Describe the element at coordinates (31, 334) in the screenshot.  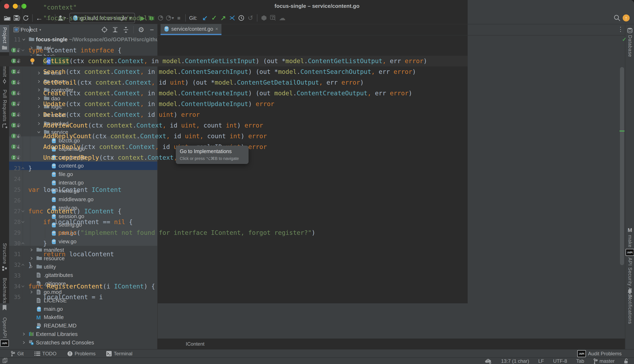
I see `ext-lib-icon` at that location.